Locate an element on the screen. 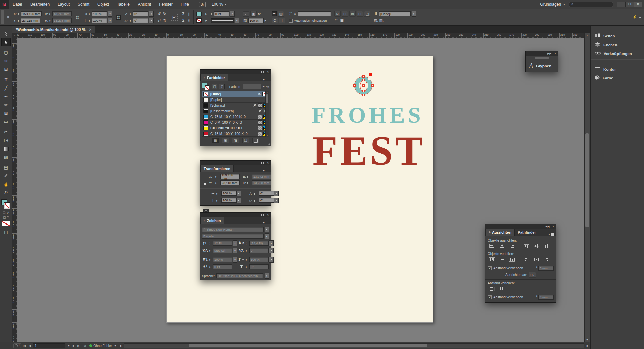 The width and height of the screenshot is (644, 349). spacing-stepper: ▲▼ is located at coordinates (537, 268).